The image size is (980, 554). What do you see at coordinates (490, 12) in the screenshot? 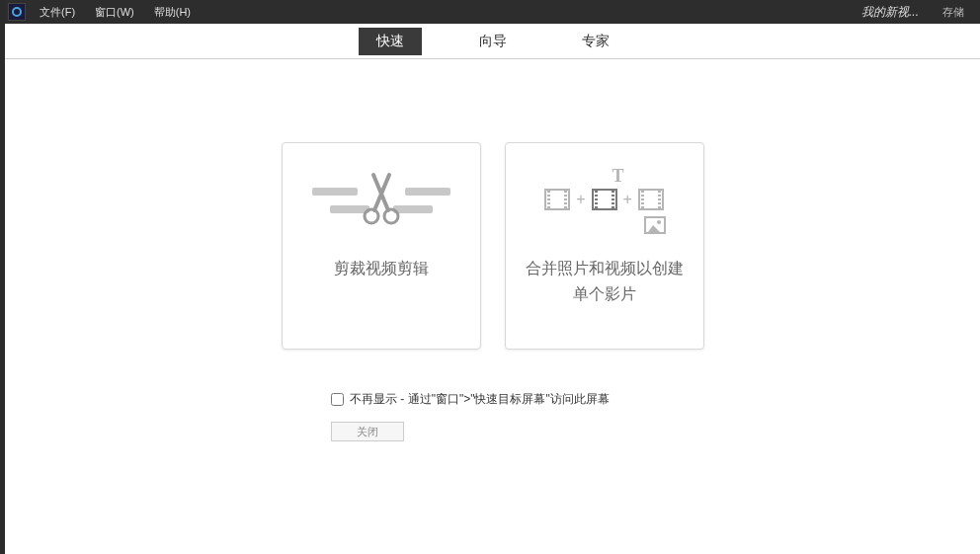
I see `menu-bar: 文件(F) 窗口(W) 帮助(H) 我的新视... 存储` at bounding box center [490, 12].